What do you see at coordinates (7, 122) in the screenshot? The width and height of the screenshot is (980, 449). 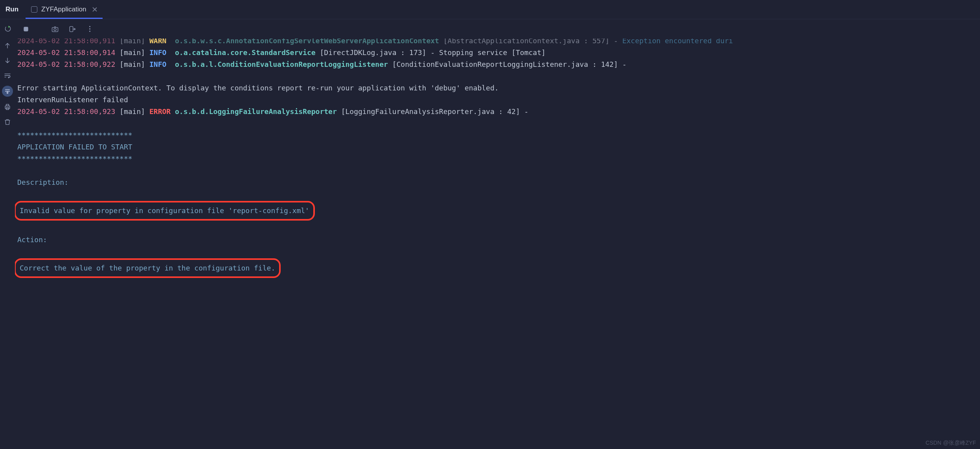 I see `trash-icon` at bounding box center [7, 122].